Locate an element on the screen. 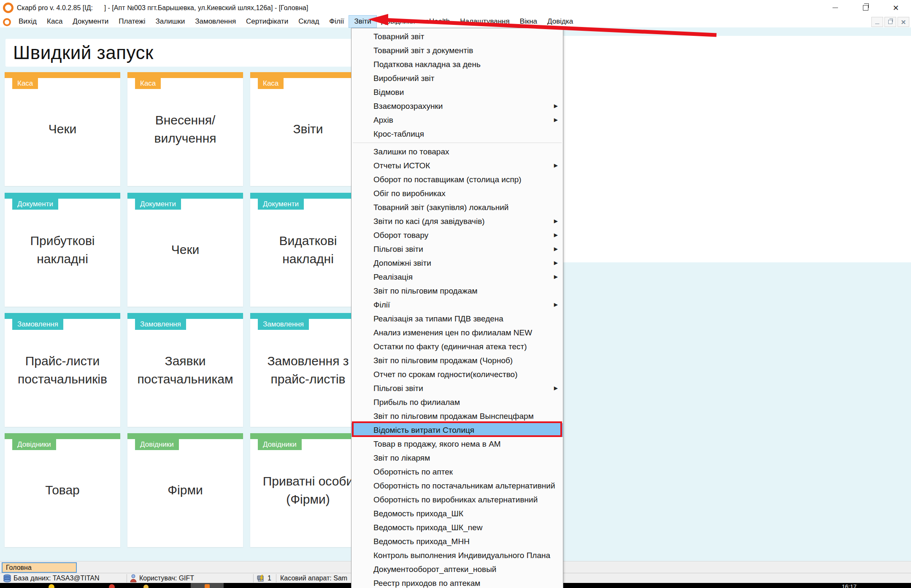  menu-item-Отчеты ИСТОК: Отчеты ИСТОК▶ is located at coordinates (457, 165).